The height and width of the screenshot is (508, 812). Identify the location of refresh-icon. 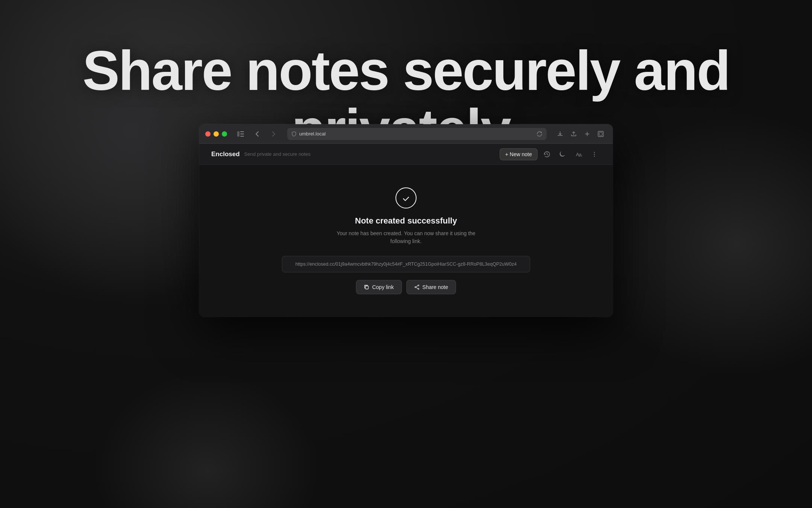
(539, 134).